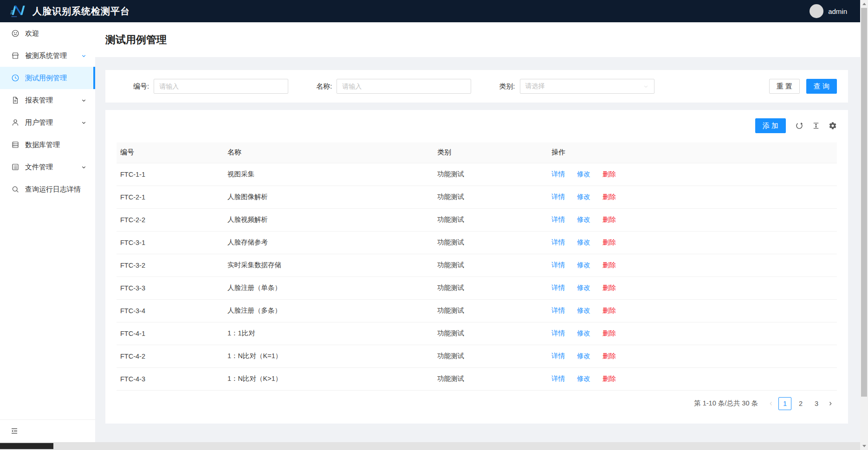  What do you see at coordinates (864, 4) in the screenshot?
I see `scroll-up-icon` at bounding box center [864, 4].